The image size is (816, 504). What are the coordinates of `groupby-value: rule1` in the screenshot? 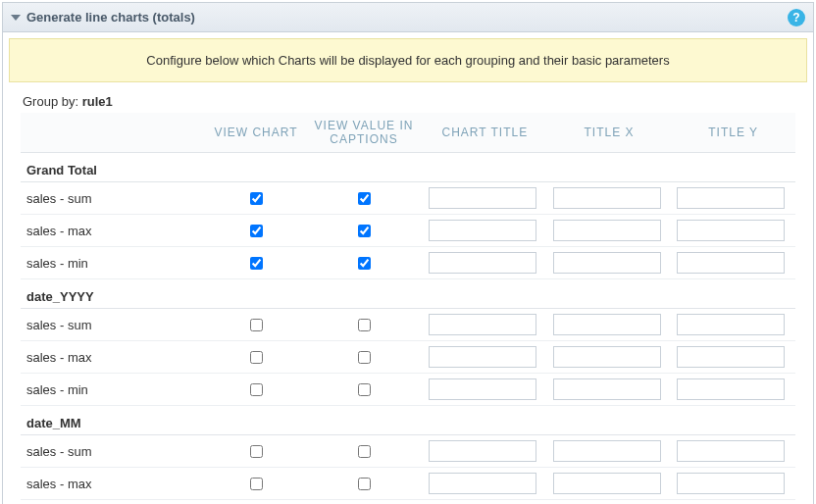 It's located at (98, 102).